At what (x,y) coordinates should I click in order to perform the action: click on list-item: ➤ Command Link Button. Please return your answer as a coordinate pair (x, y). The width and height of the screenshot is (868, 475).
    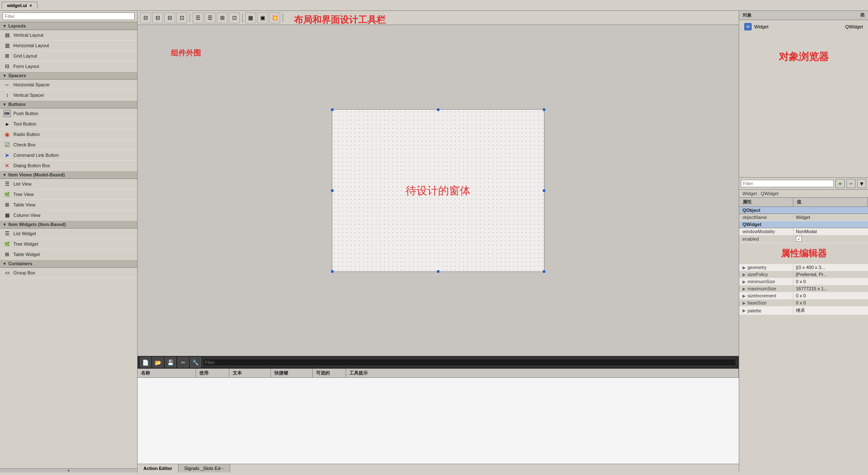
    Looking at the image, I should click on (68, 155).